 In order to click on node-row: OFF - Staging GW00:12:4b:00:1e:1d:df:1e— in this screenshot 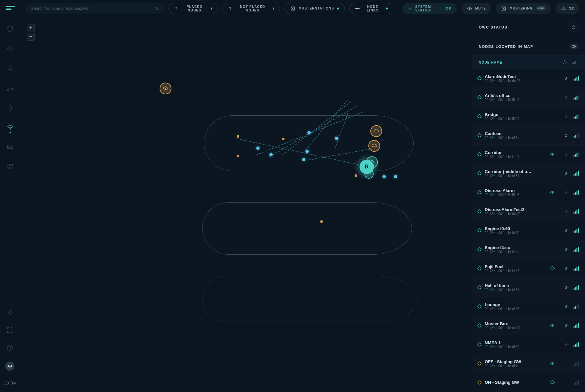, I will do `click(529, 363)`.